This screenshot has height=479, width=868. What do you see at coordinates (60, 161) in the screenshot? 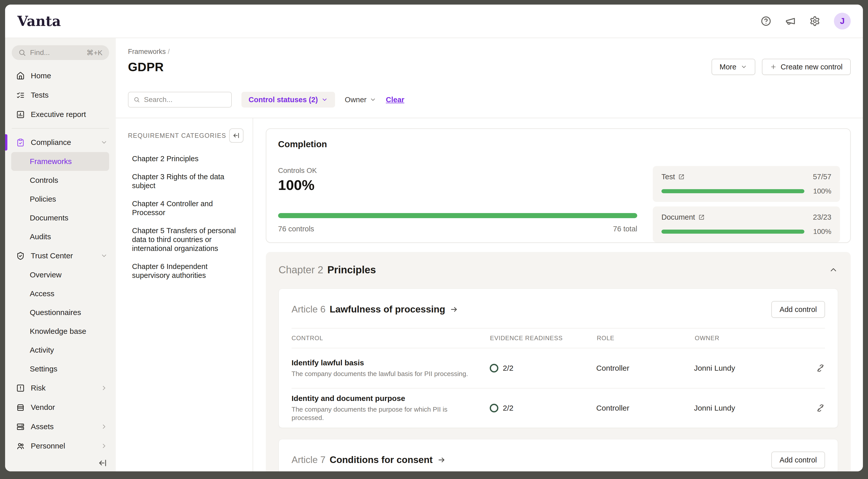
I see `sidebar-item-frameworks: Frameworks` at bounding box center [60, 161].